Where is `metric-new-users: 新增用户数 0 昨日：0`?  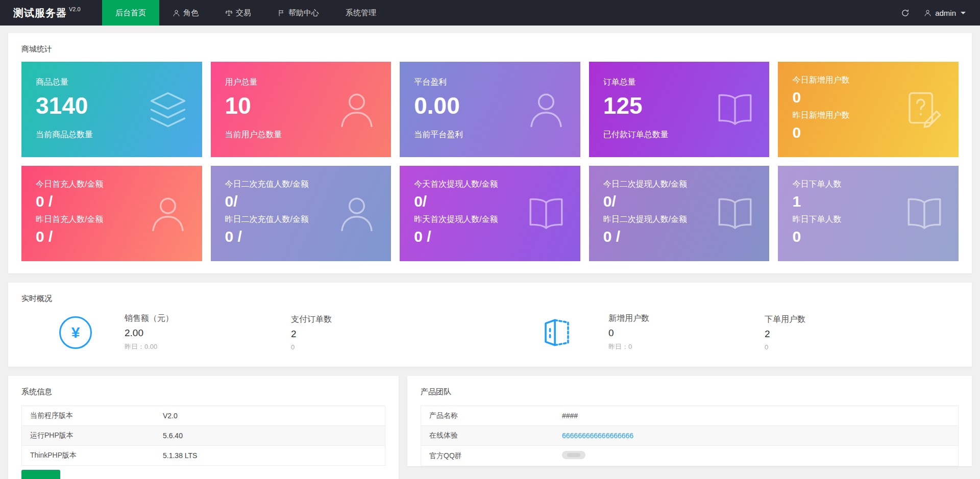
metric-new-users: 新增用户数 0 昨日：0 is located at coordinates (687, 333).